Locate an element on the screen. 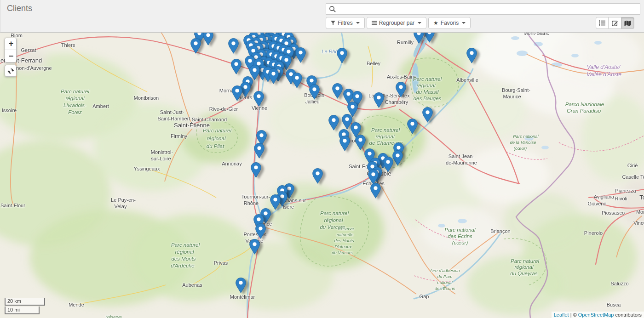 This screenshot has height=318, width=644. openstreetmap-link: OpenStreetMap is located at coordinates (596, 315).